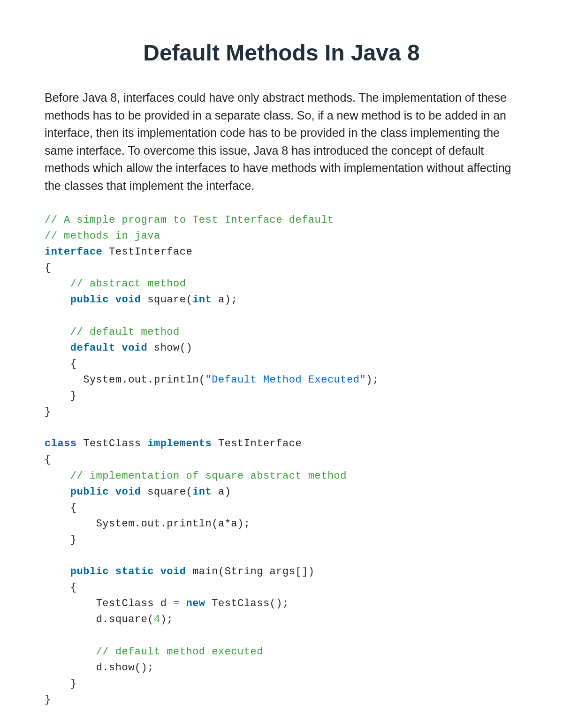 The width and height of the screenshot is (563, 728). Describe the element at coordinates (282, 142) in the screenshot. I see `intro-paragraph: Before Java 8, interfaces could have onl…` at that location.